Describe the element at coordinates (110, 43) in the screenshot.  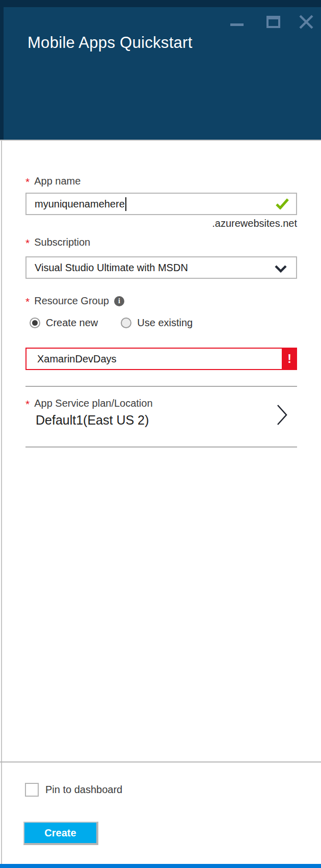
I see `blade-title: Mobile Apps Quickstart` at that location.